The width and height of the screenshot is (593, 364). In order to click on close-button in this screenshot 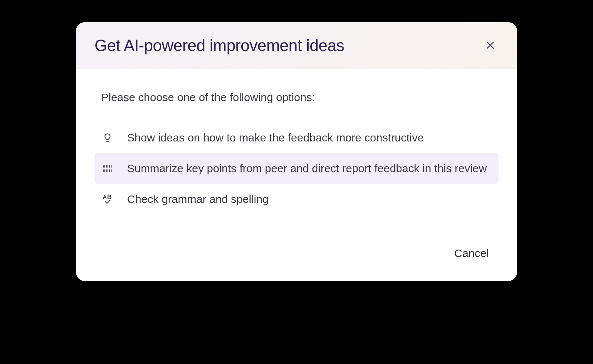, I will do `click(490, 46)`.